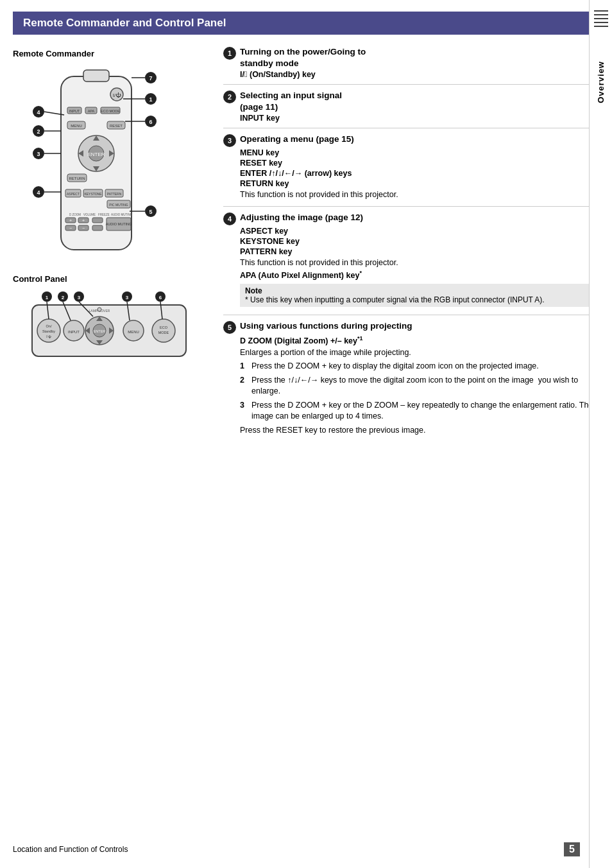  What do you see at coordinates (71, 849) in the screenshot?
I see `footer-text: Location and Function of Controls` at bounding box center [71, 849].